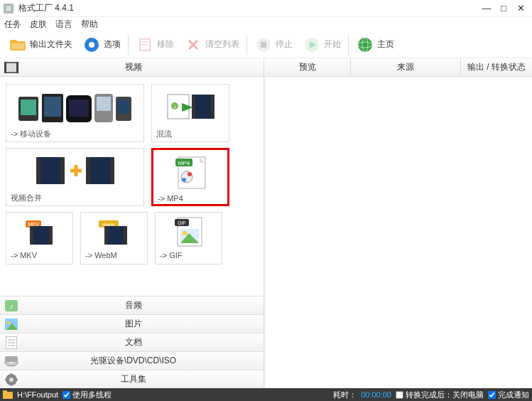 The image size is (532, 401). What do you see at coordinates (40, 238) in the screenshot?
I see `card-mkv: MKV -> MKV` at bounding box center [40, 238].